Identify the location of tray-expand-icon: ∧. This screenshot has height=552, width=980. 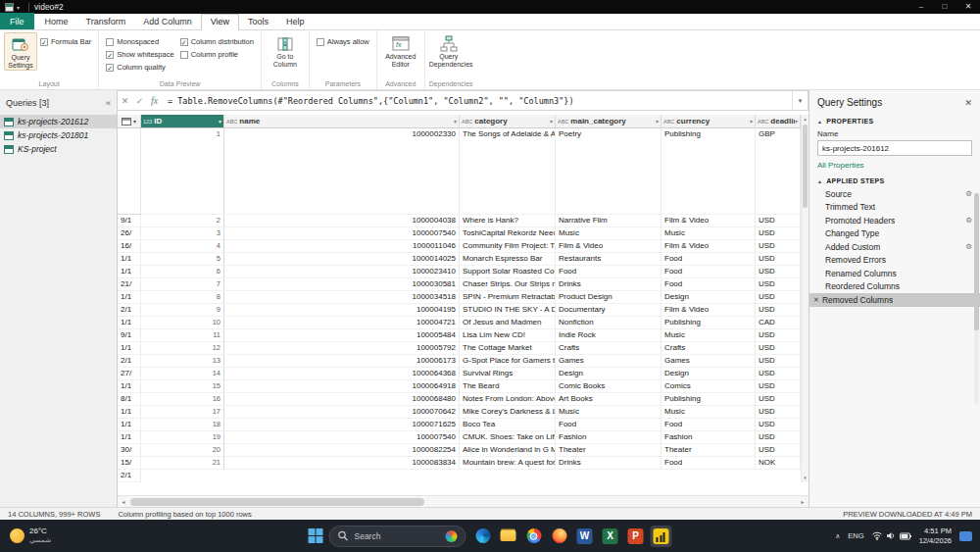
(837, 536).